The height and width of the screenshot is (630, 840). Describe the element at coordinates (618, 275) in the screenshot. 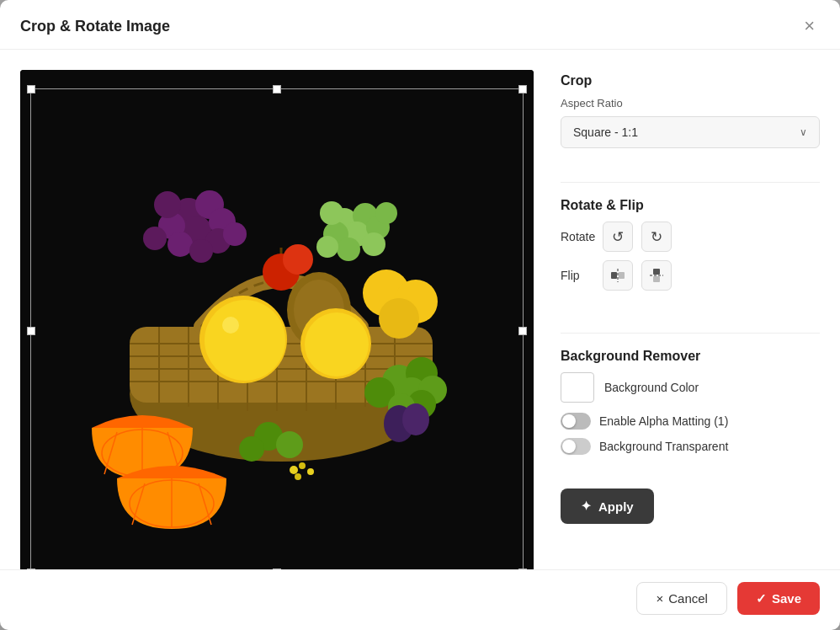

I see `flip-h-icon` at that location.